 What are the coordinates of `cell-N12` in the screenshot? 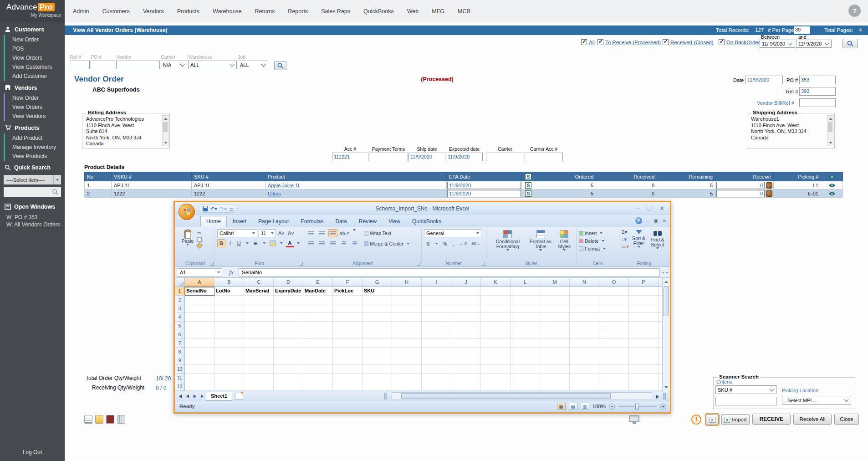 It's located at (585, 386).